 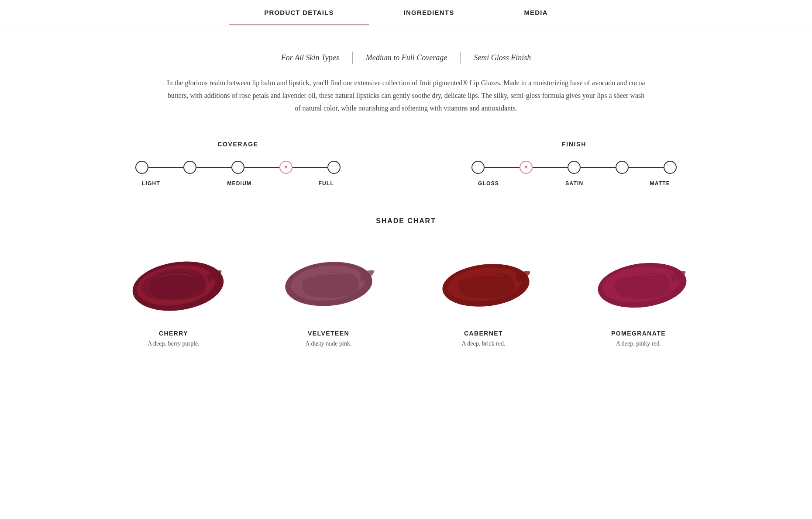 I want to click on coverage-track: ♥, so click(x=238, y=167).